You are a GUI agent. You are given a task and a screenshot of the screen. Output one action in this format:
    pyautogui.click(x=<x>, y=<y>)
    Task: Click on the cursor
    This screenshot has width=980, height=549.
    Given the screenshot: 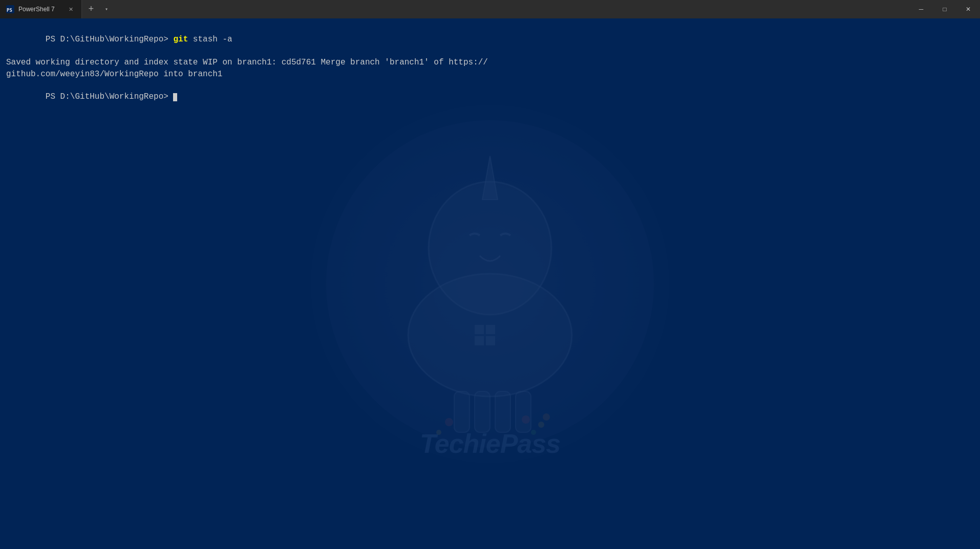 What is the action you would take?
    pyautogui.click(x=175, y=97)
    